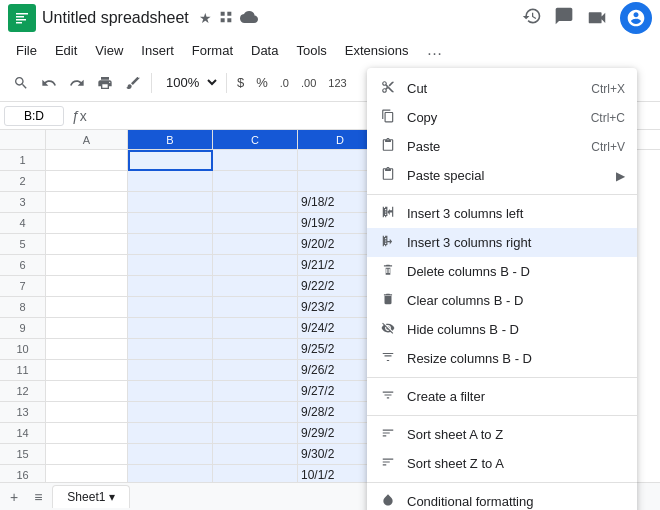  Describe the element at coordinates (170, 308) in the screenshot. I see `cell-B8` at that location.